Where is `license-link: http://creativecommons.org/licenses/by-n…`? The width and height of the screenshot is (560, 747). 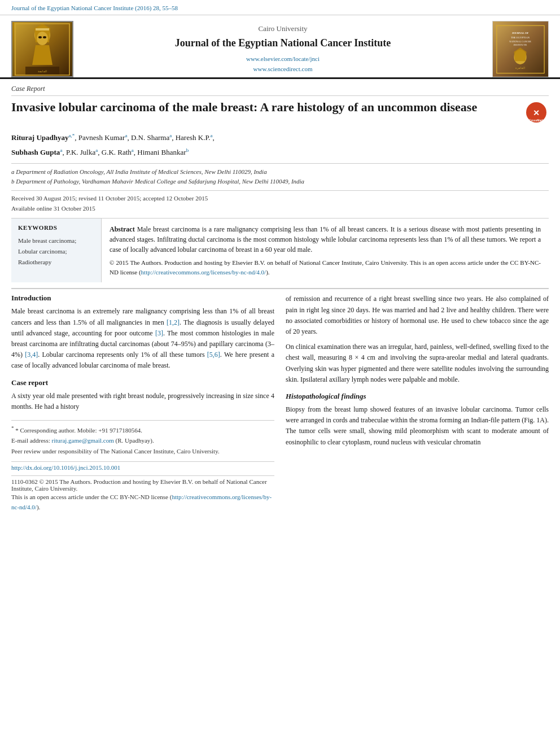 license-link: http://creativecommons.org/licenses/by-n… is located at coordinates (204, 272).